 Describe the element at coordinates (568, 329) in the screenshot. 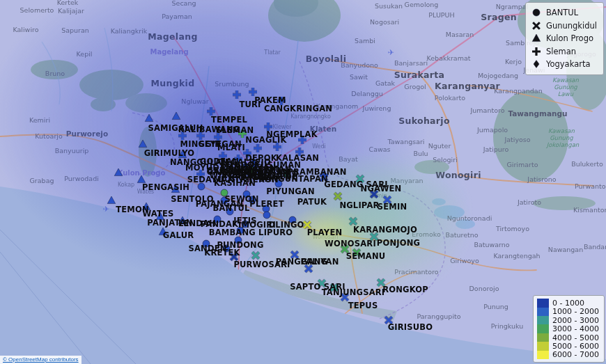

I see `color-range-legend: 0 - 10001000 - 20002000 - 30003000 - 400…` at that location.